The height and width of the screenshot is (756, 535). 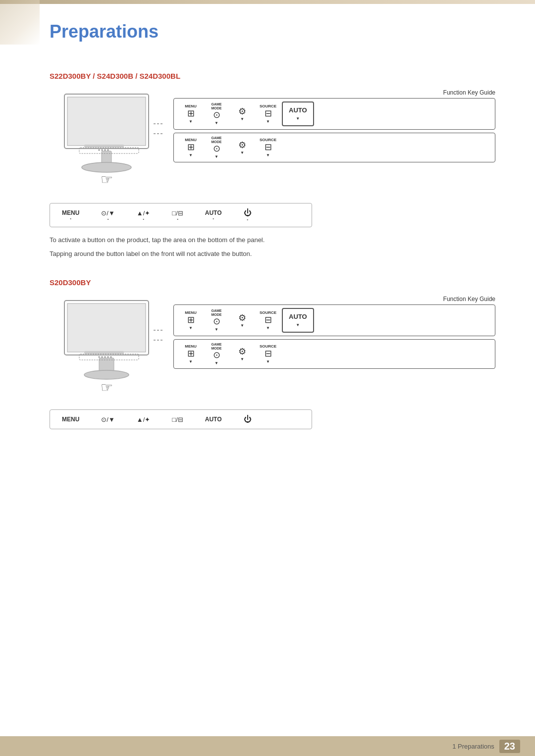 What do you see at coordinates (268, 746) in the screenshot?
I see `page-footer: 1 Preparations 23` at bounding box center [268, 746].